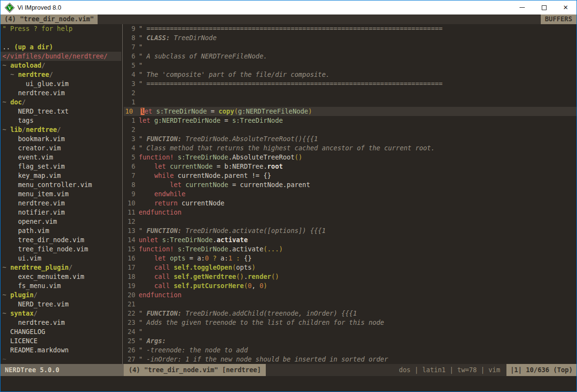 Image resolution: width=577 pixels, height=392 pixels. What do you see at coordinates (350, 47) in the screenshot?
I see `code-line: 7"` at bounding box center [350, 47].